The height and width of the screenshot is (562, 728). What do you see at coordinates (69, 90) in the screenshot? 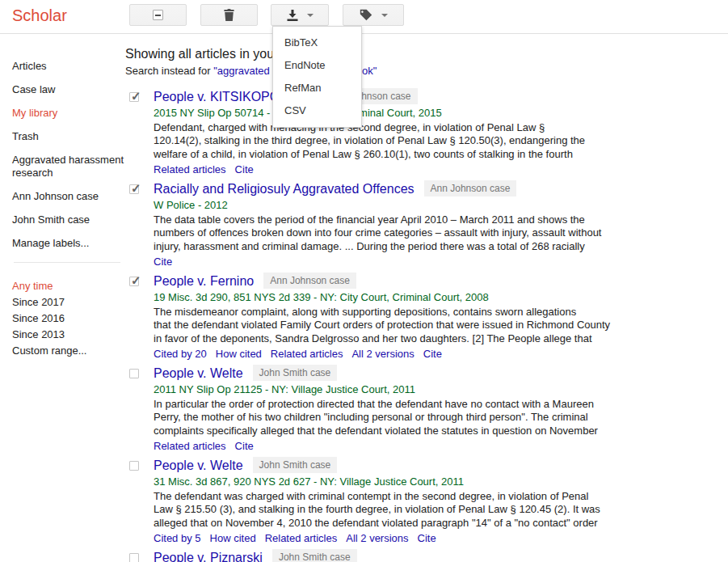
I see `sidebar-item-case-law: Case law` at bounding box center [69, 90].